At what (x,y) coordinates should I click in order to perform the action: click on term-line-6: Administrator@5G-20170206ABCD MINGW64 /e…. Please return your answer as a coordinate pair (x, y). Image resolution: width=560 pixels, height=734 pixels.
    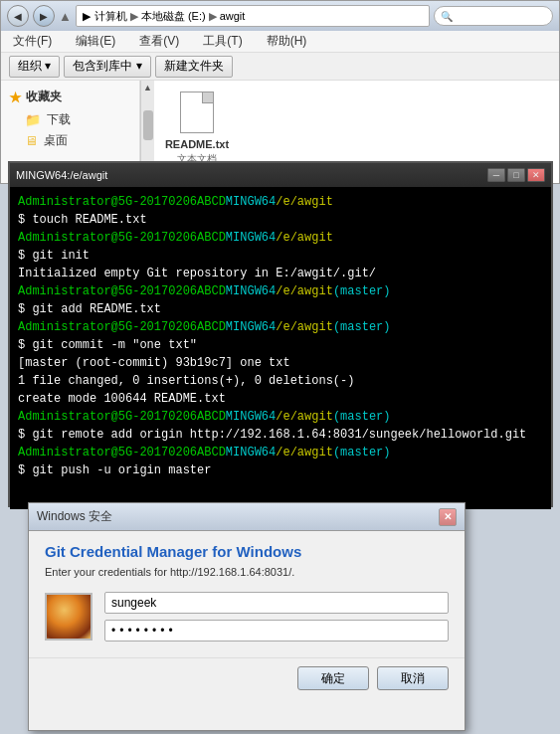
    Looking at the image, I should click on (280, 453).